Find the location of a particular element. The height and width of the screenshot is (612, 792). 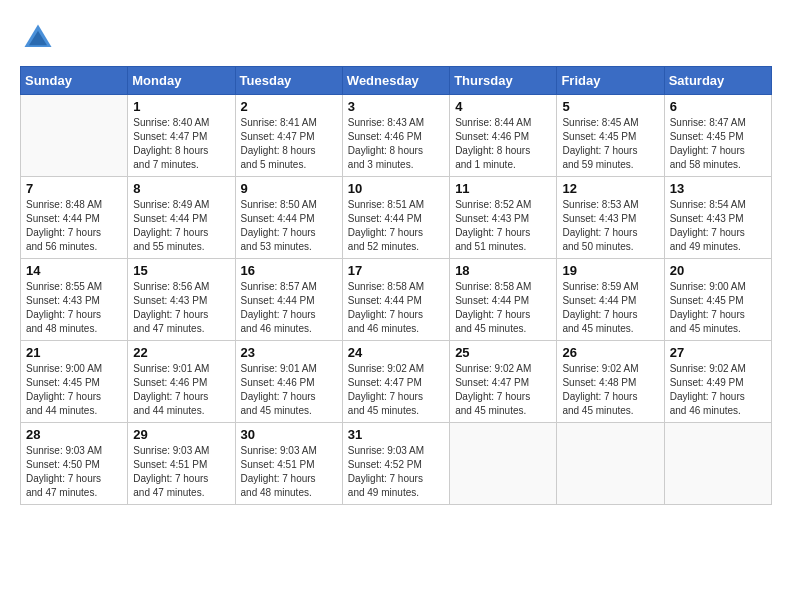

day-number: 26 is located at coordinates (610, 352).